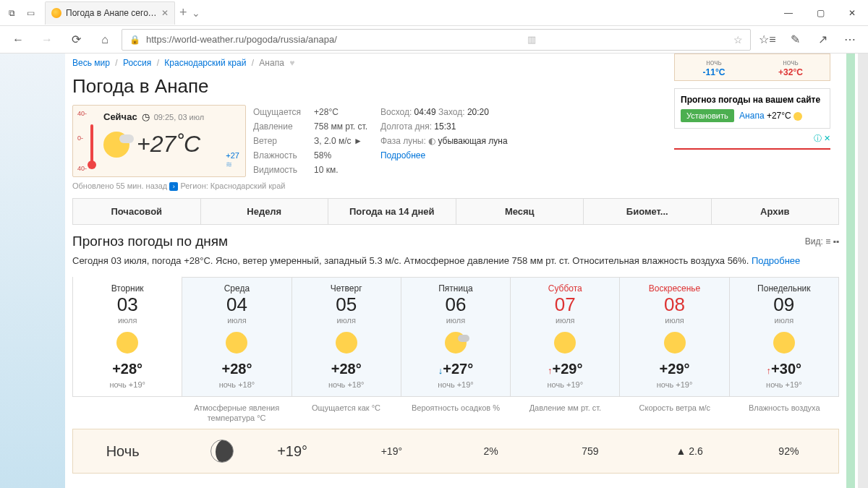  I want to click on now-time: 09:25, 03 июл, so click(179, 117).